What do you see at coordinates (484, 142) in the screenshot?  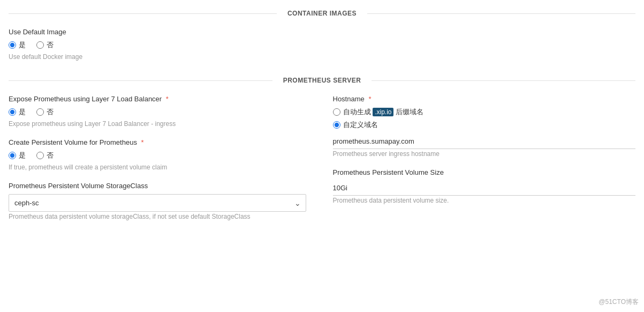 I see `hostname-input-wrapper` at bounding box center [484, 142].